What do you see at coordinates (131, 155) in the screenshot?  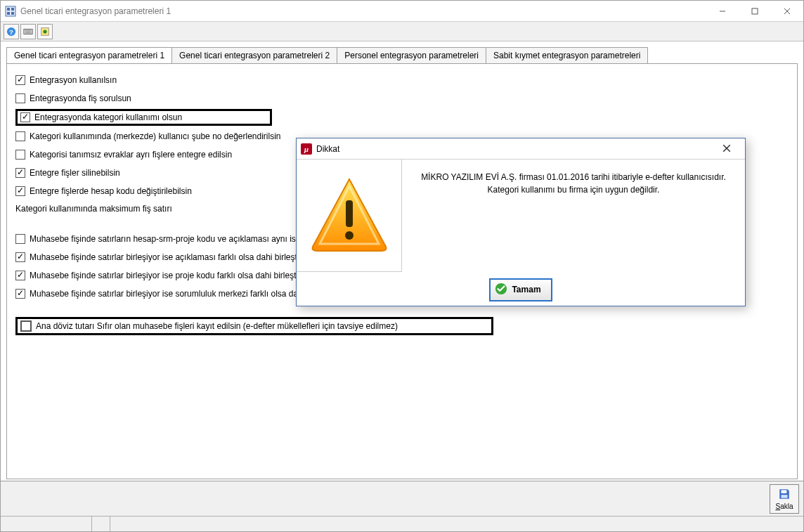 I see `option-label: Kategorisi tanımsız evraklar ayrı fişler…` at bounding box center [131, 155].